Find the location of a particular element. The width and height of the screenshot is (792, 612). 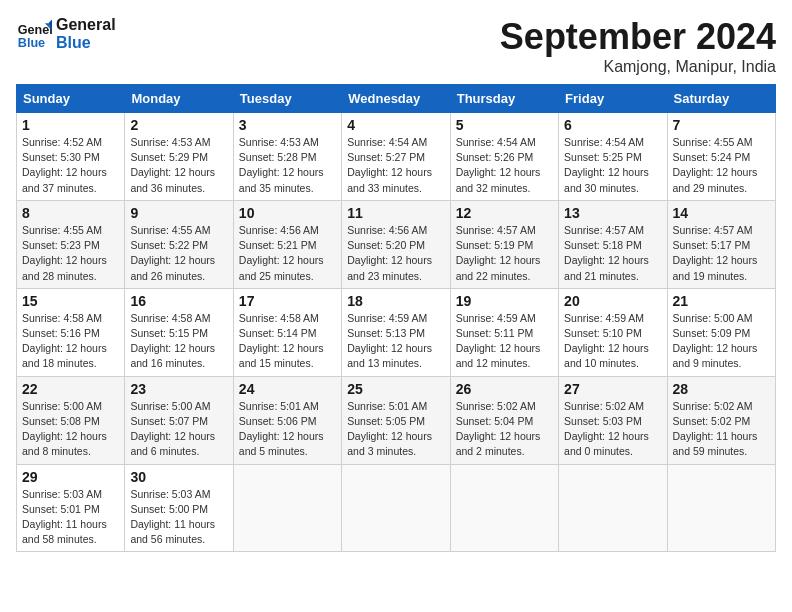

calendar-cell: 3Sunrise: 4:53 AM Sunset: 5:28 PM Daylig… is located at coordinates (287, 157).